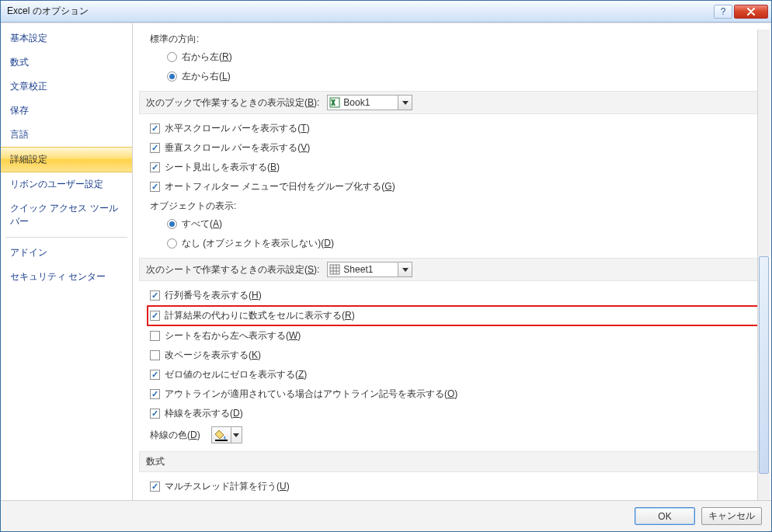 Image resolution: width=772 pixels, height=532 pixels. I want to click on dialog-footer: OK キャンセル, so click(386, 516).